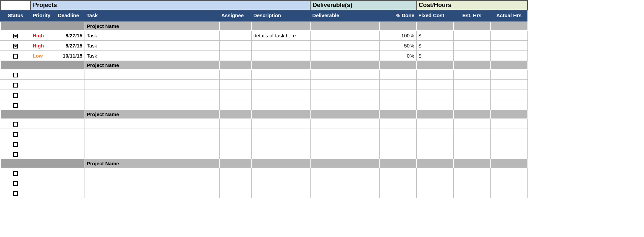 This screenshot has height=237, width=644. What do you see at coordinates (43, 56) in the screenshot?
I see `priority-cell: Low` at bounding box center [43, 56].